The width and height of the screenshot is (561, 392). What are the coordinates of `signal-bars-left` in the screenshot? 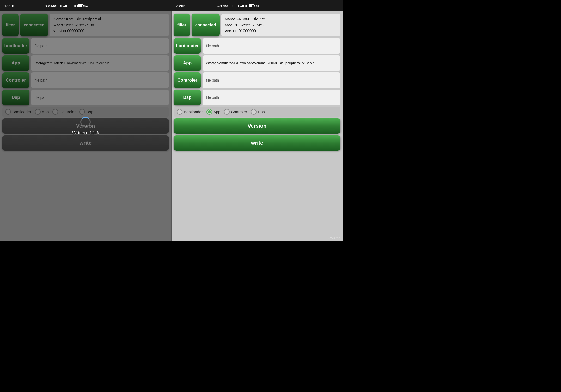 It's located at (65, 6).